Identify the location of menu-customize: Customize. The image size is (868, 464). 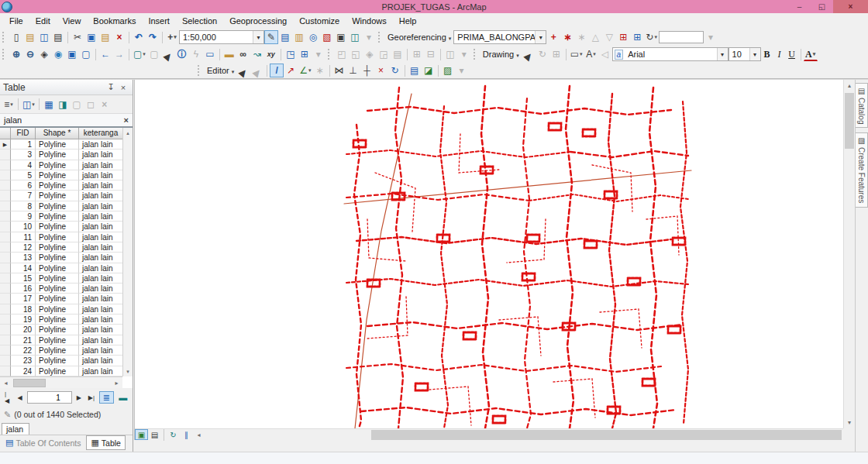
(319, 21).